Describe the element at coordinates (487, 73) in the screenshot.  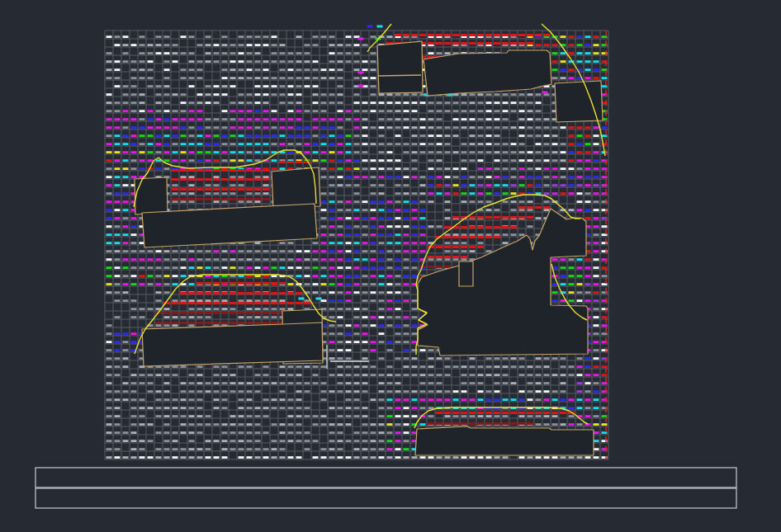
I see `building-top-slab` at that location.